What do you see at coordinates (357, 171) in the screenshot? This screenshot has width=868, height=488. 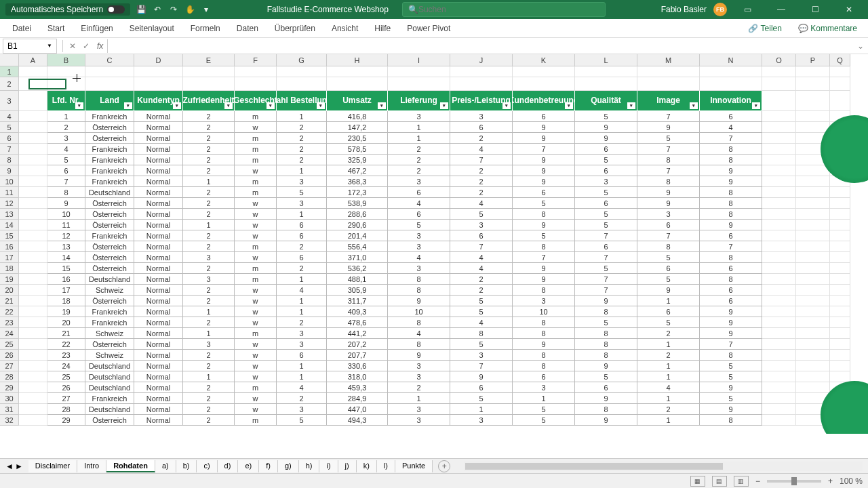 I see `table-cell: 467,2` at bounding box center [357, 171].